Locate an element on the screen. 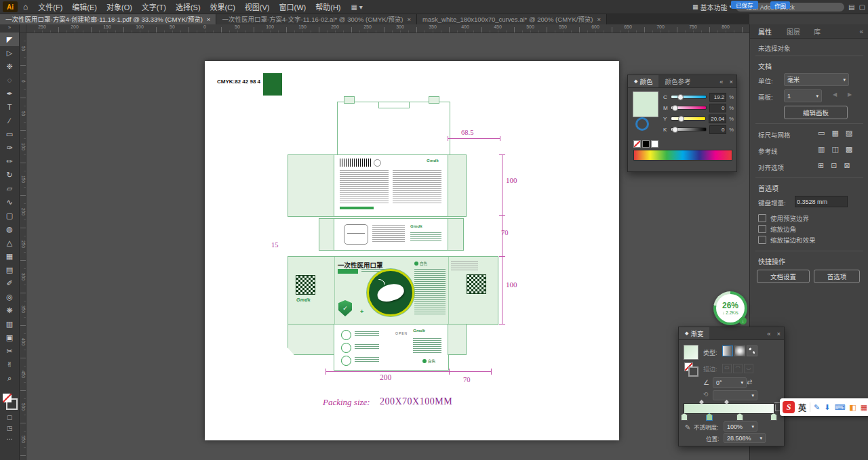  network-speed-badge: 26% ↓ 2.2K/s ↓ is located at coordinates (730, 308).